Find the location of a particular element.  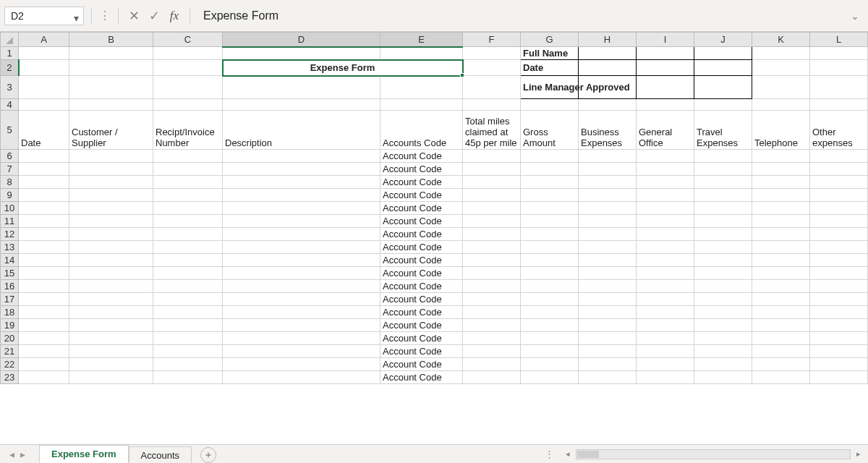

fx-button: fx is located at coordinates (174, 16).